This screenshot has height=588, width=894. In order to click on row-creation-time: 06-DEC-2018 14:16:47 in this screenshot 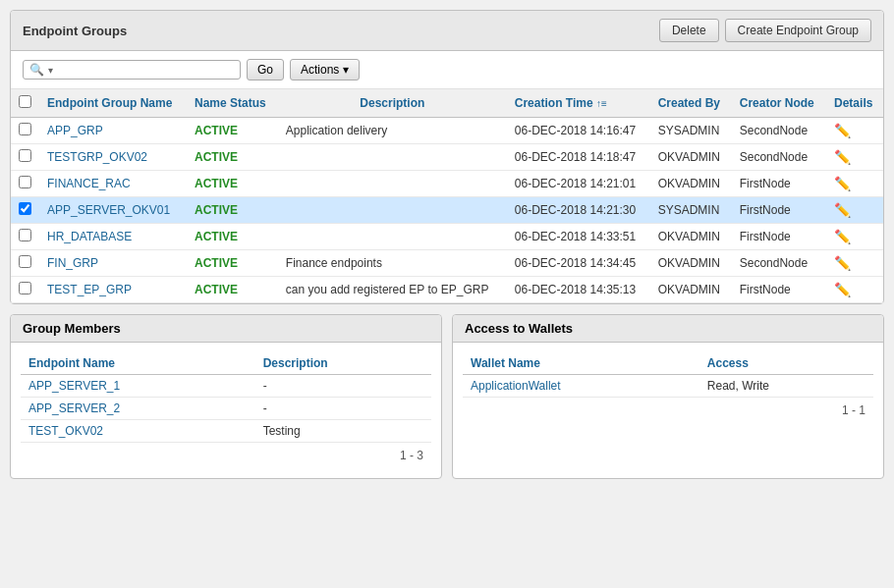, I will do `click(579, 132)`.